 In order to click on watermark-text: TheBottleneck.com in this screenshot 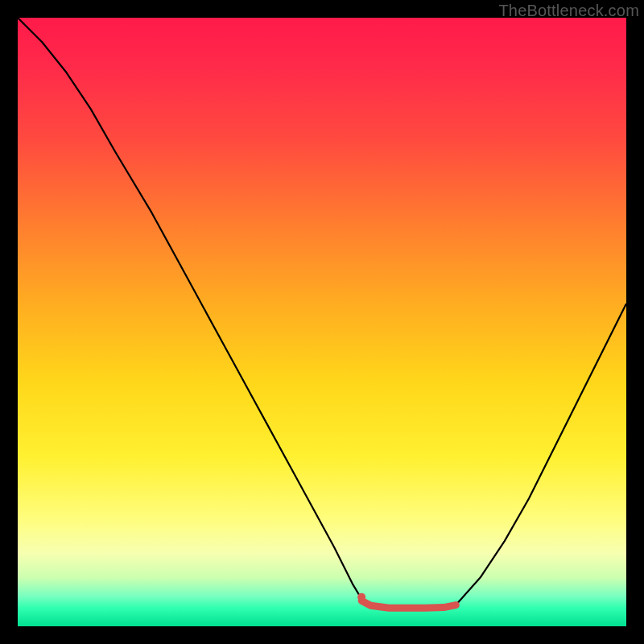, I will do `click(568, 11)`.